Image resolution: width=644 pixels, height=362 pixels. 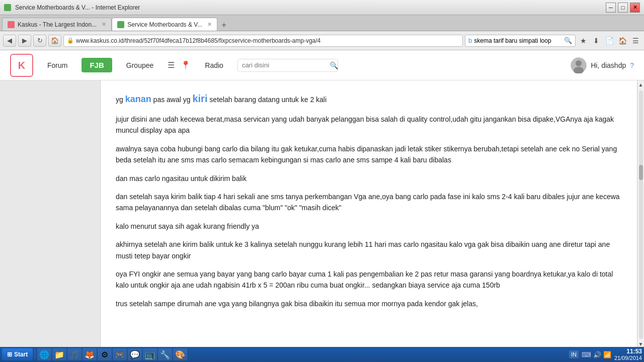 What do you see at coordinates (214, 65) in the screenshot?
I see `nav-radio: Radio` at bounding box center [214, 65].